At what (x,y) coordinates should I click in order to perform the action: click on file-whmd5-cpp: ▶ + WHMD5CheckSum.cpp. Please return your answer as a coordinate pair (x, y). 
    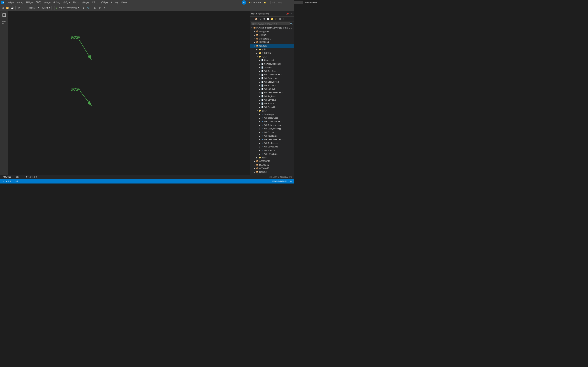
    Looking at the image, I should click on (272, 140).